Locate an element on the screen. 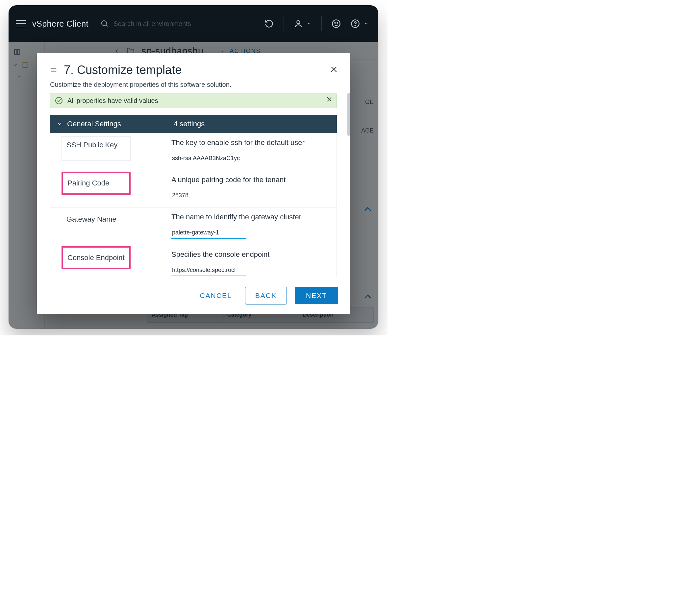 The height and width of the screenshot is (607, 700). setting-label: Pairing Code is located at coordinates (96, 183).